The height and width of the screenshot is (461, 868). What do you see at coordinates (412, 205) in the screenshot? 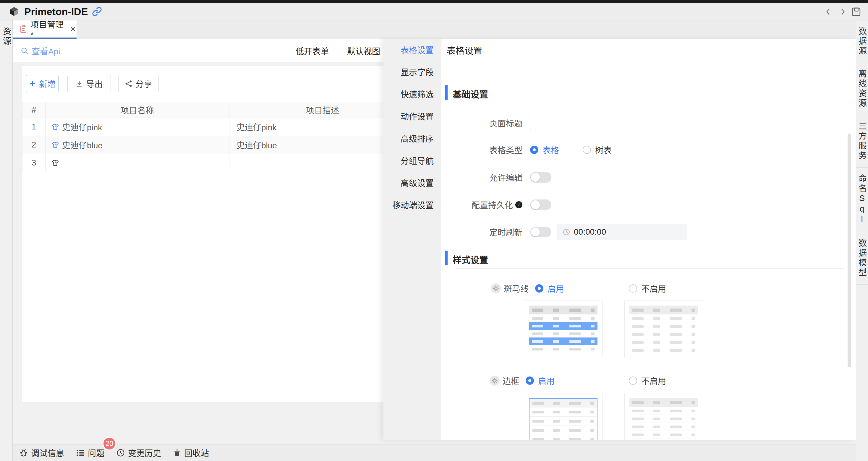
I see `menu-item-mobile-settings: 移动端设置` at bounding box center [412, 205].